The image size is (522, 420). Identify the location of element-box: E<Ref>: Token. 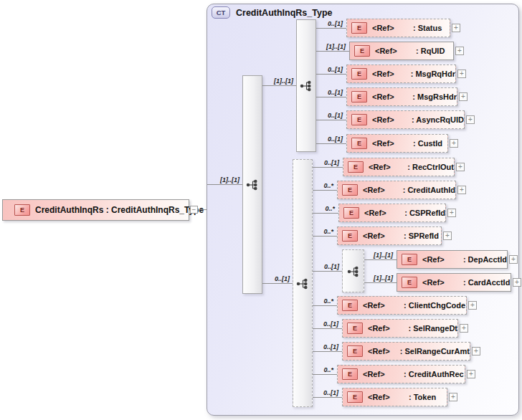
(394, 397).